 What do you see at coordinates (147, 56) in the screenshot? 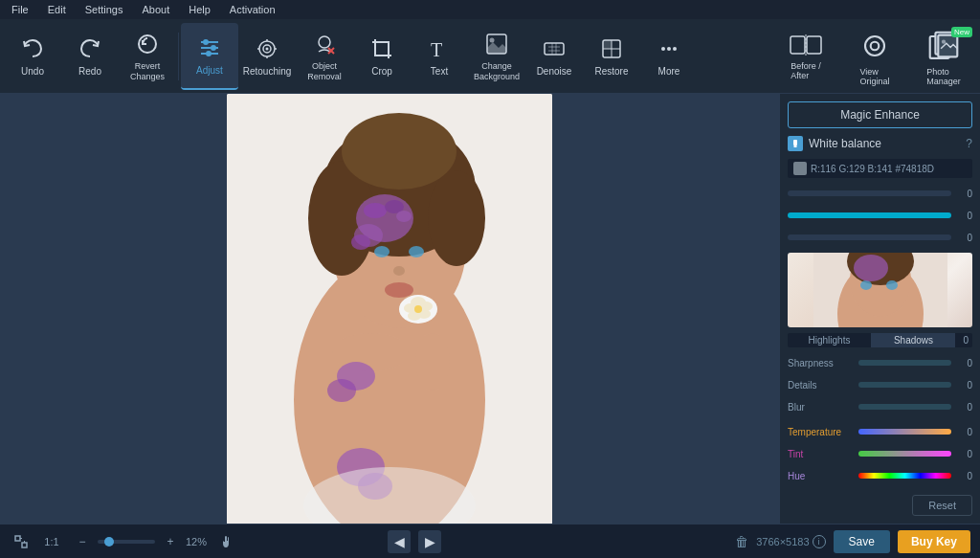
I see `revert-button: Revert Changes` at bounding box center [147, 56].